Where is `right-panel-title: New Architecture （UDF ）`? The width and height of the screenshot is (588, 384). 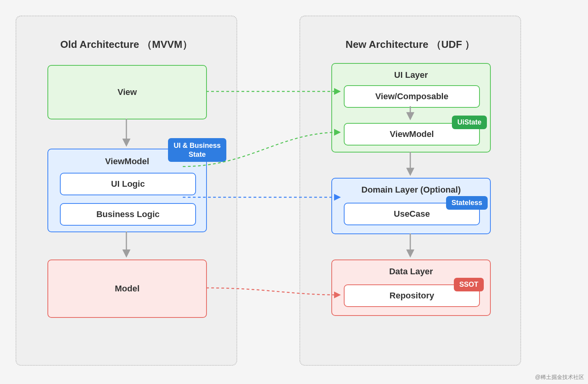 right-panel-title: New Architecture （UDF ） is located at coordinates (410, 44).